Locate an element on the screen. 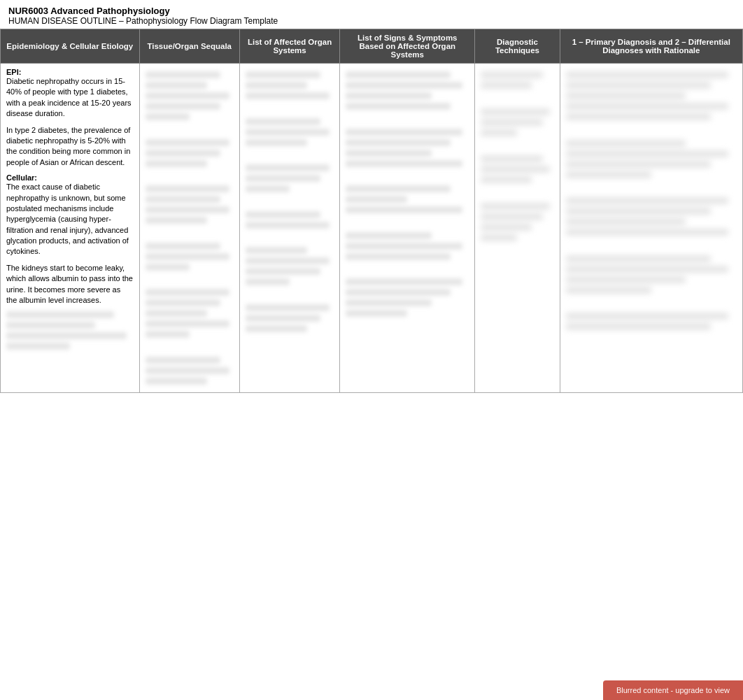  epi-label: EPI: is located at coordinates (14, 72).